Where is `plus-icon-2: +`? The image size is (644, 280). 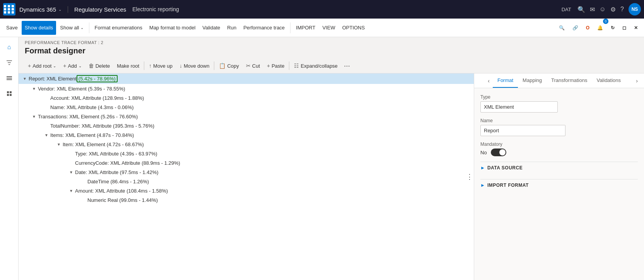 plus-icon-2: + is located at coordinates (65, 66).